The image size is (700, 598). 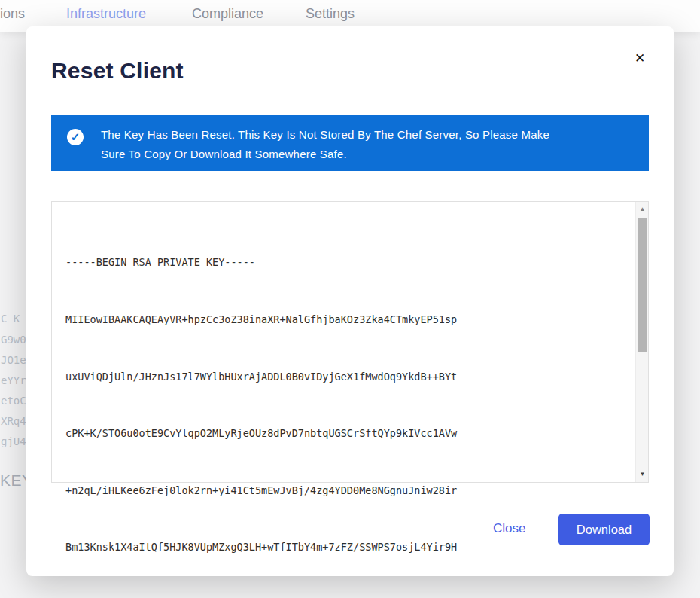 I want to click on nav-item-infrastructure: Infrastructure, so click(x=106, y=14).